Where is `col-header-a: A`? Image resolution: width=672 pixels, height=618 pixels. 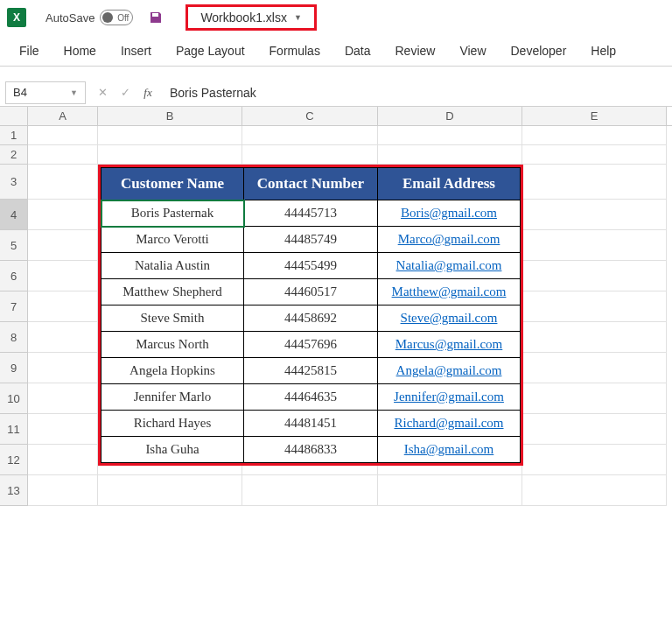
col-header-a: A is located at coordinates (63, 116).